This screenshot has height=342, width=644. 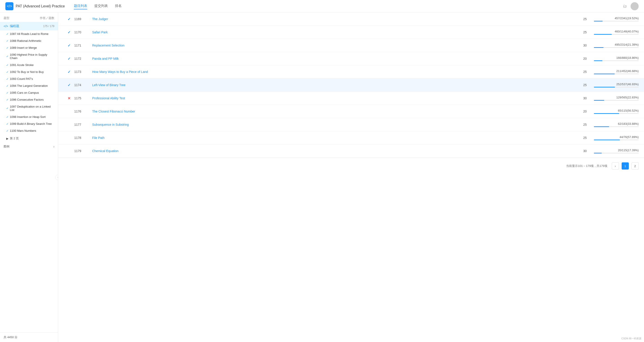 What do you see at coordinates (114, 112) in the screenshot?
I see `problem-link: The Closest Fibonacci Number` at bounding box center [114, 112].